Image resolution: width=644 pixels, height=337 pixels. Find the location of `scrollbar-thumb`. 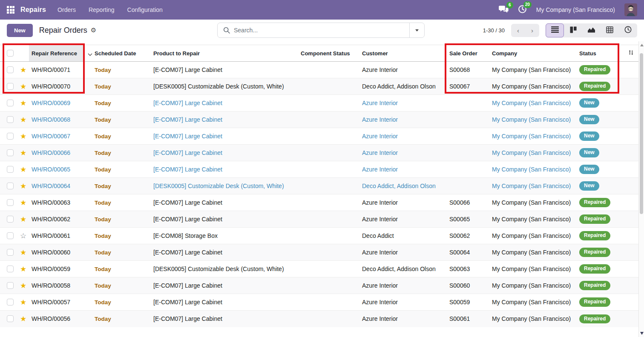

scrollbar-thumb is located at coordinates (641, 134).